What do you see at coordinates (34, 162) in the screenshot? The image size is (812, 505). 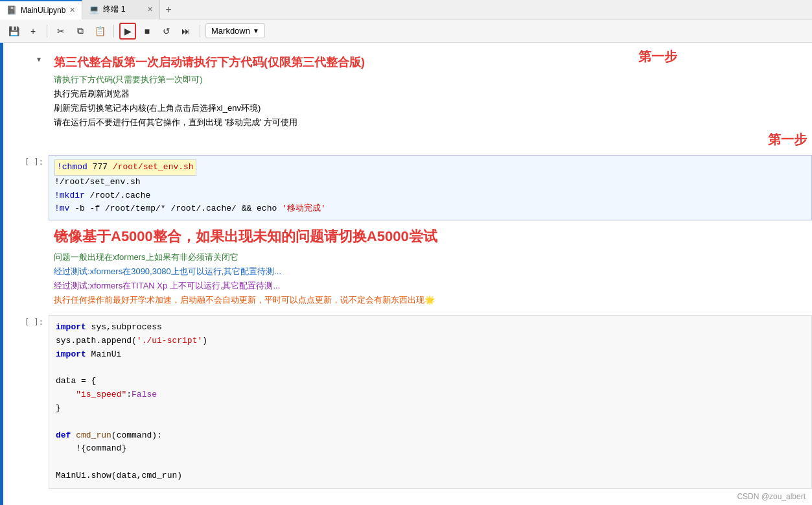 I see `cell-execution-count-2: [ ]:` at bounding box center [34, 162].